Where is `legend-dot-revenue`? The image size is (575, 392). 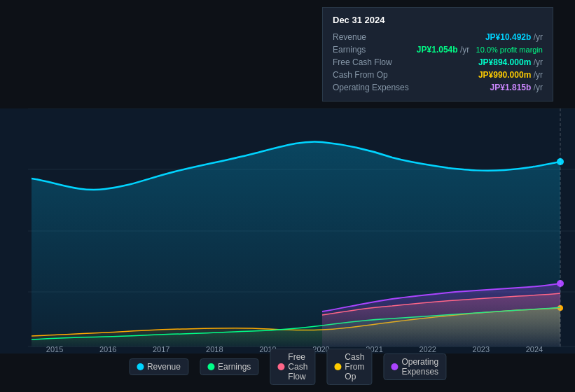 legend-dot-revenue is located at coordinates (140, 367).